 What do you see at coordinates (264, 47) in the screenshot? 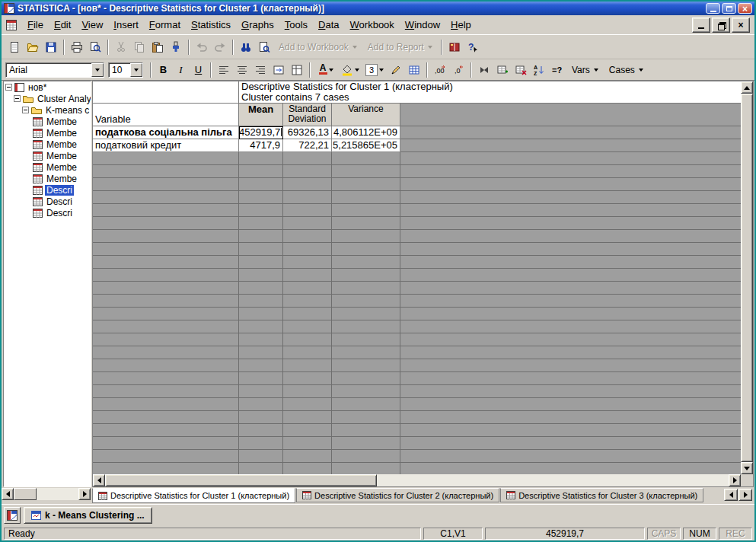
I see `find-in-document-button` at bounding box center [264, 47].